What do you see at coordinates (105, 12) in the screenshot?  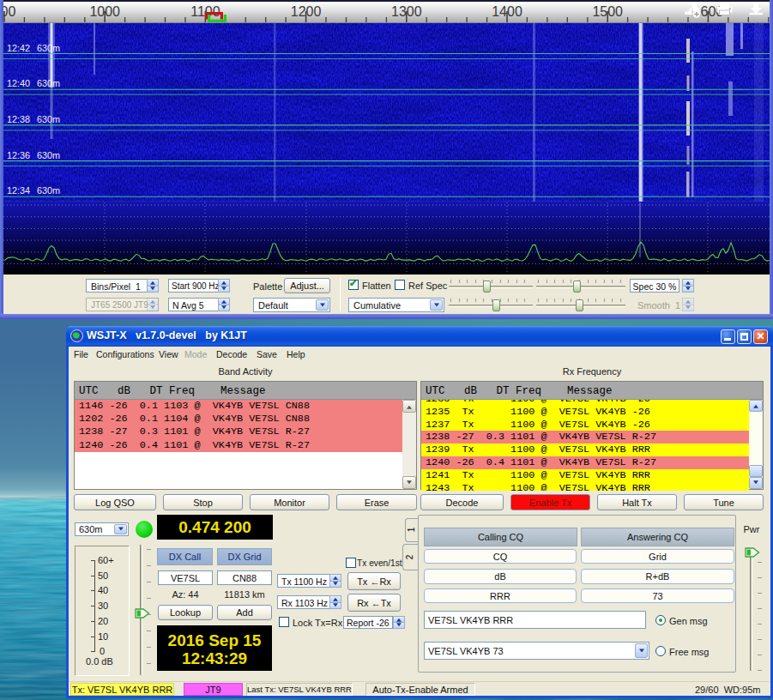 I see `svg-text: 1000` at bounding box center [105, 12].